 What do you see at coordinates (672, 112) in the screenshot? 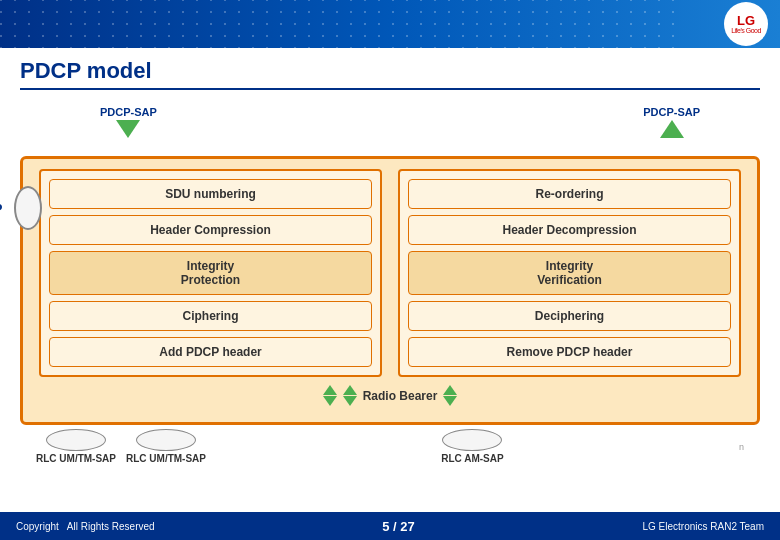
I see `right-sap-label: PDCP-SAP` at bounding box center [672, 112].